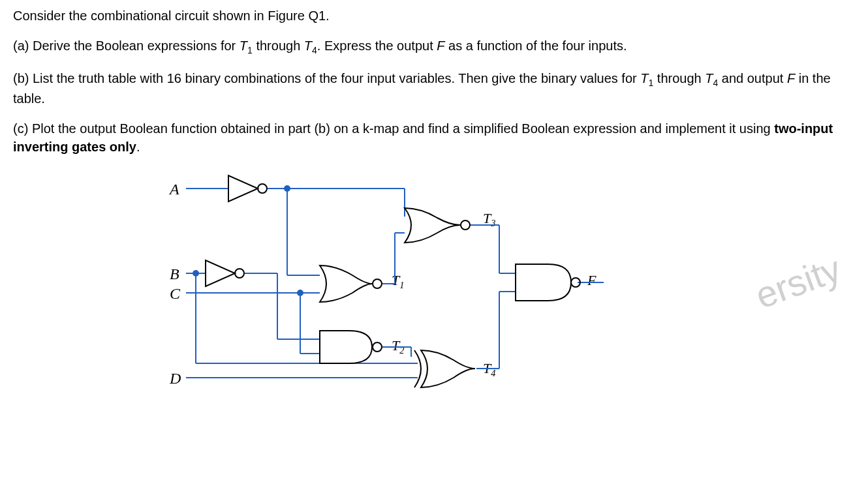 This screenshot has height=484, width=868. What do you see at coordinates (243, 46) in the screenshot?
I see `t1-symbol: T` at bounding box center [243, 46].